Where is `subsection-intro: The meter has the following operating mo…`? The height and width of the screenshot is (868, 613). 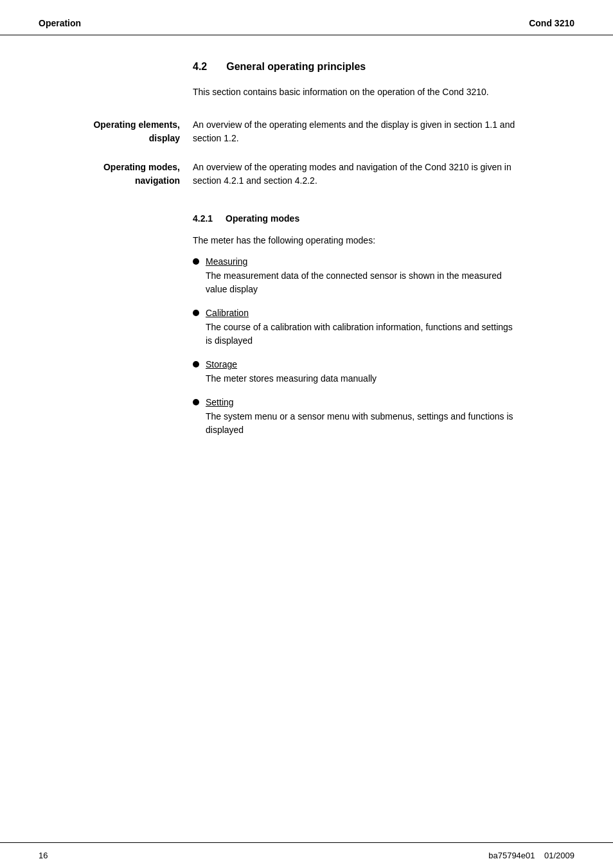 subsection-intro: The meter has the following operating mo… is located at coordinates (384, 240).